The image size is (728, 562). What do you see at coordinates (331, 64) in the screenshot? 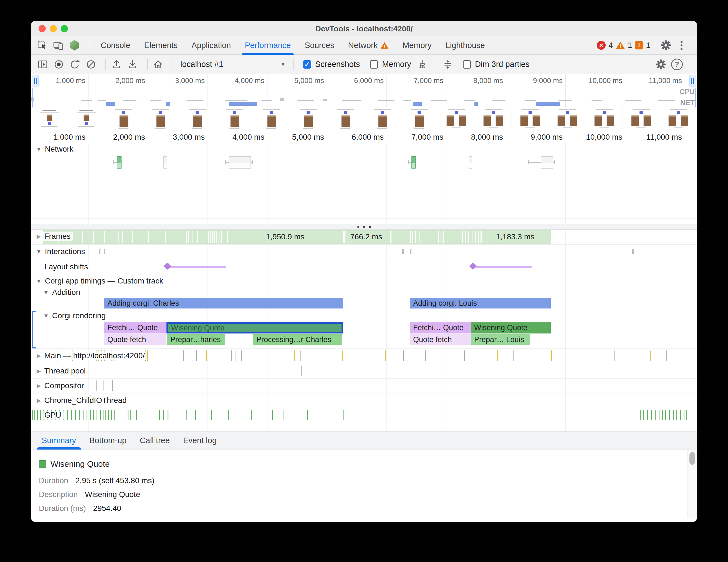
I see `screenshots-checkbox: ✓Screenshots` at bounding box center [331, 64].